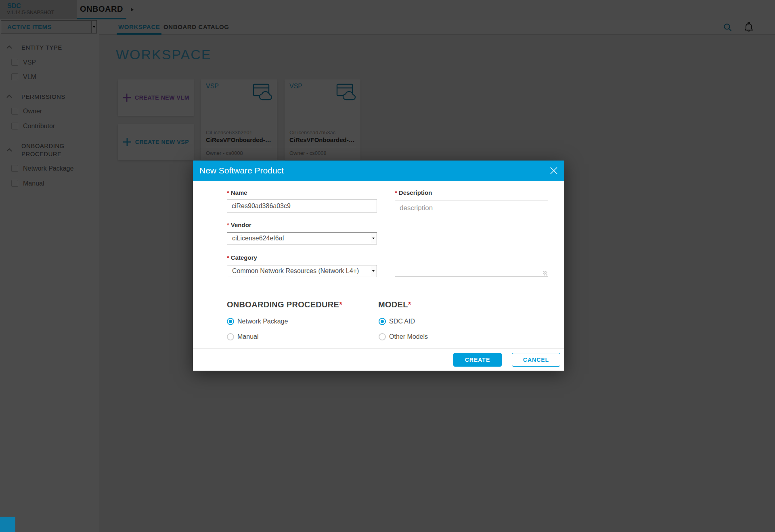 Image resolution: width=775 pixels, height=532 pixels. I want to click on onboarding-procedure-title: ONBOARDING PROCEDURE*, so click(285, 305).